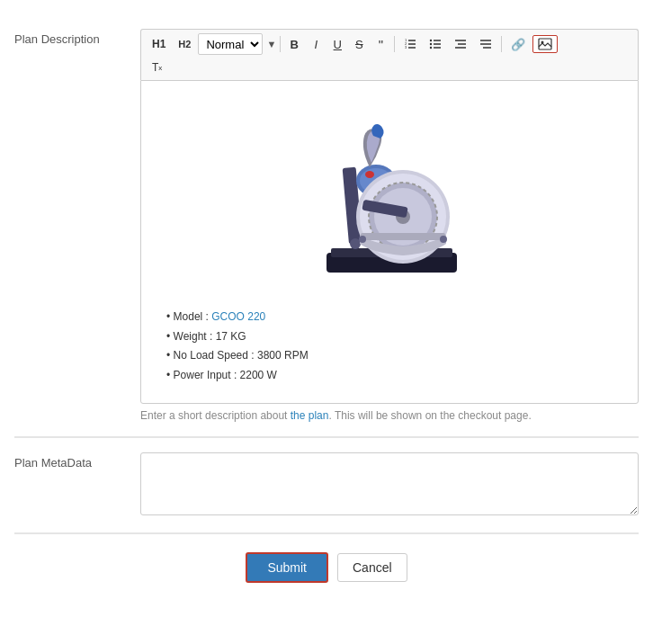  I want to click on outdent-button, so click(461, 44).